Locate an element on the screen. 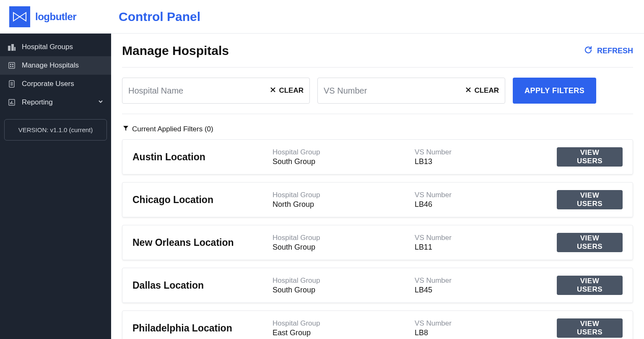 This screenshot has width=644, height=339. hospital-name: New Orleans Location is located at coordinates (203, 243).